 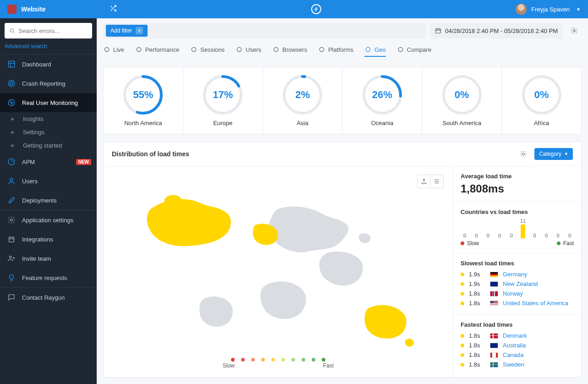 What do you see at coordinates (114, 50) in the screenshot?
I see `tab-live: Live` at bounding box center [114, 50].